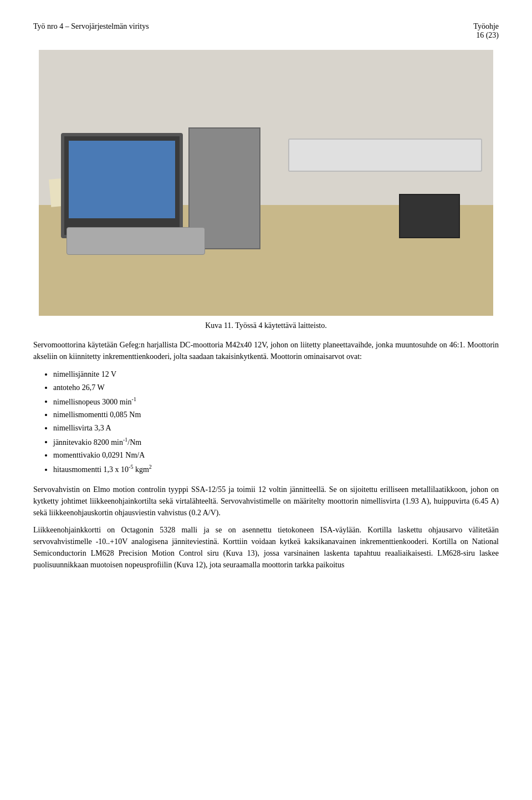 The height and width of the screenshot is (800, 532). Describe the element at coordinates (276, 375) in the screenshot. I see `bullet-item-1: nimellisjännite 12 V` at that location.